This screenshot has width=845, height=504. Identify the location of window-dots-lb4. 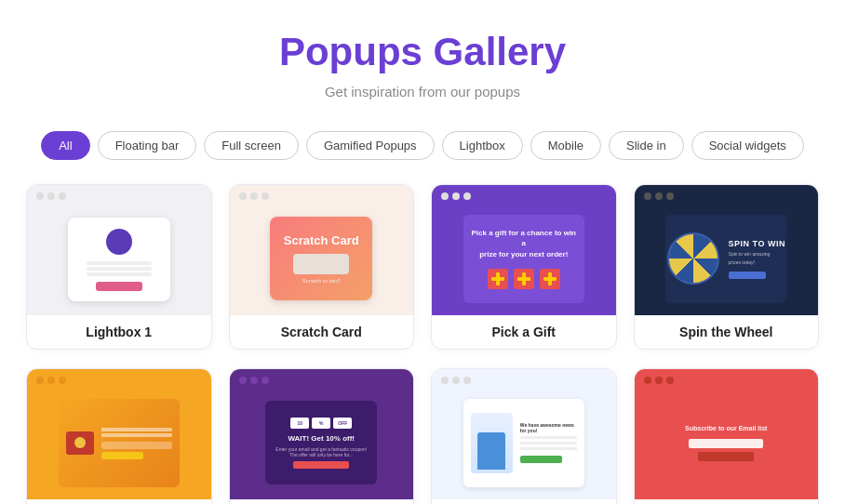
(456, 378).